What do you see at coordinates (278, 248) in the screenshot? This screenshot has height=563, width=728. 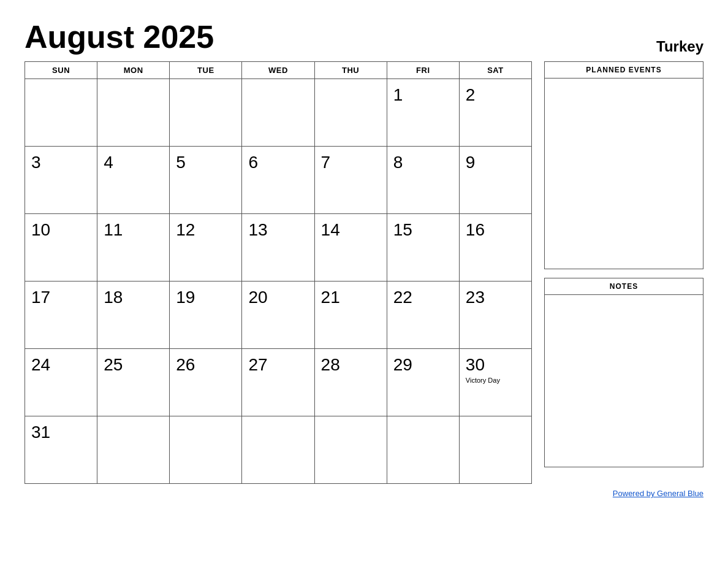 I see `calendar-day-cell: 13` at bounding box center [278, 248].